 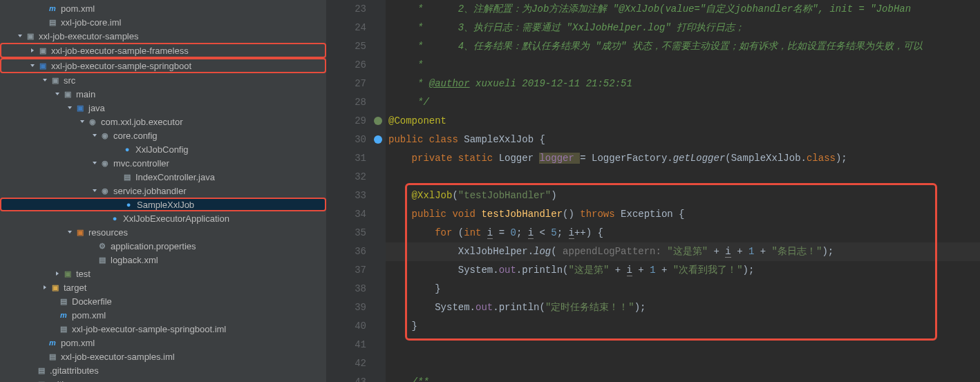 What do you see at coordinates (108, 232) in the screenshot?
I see `tree-label: resources` at bounding box center [108, 232].